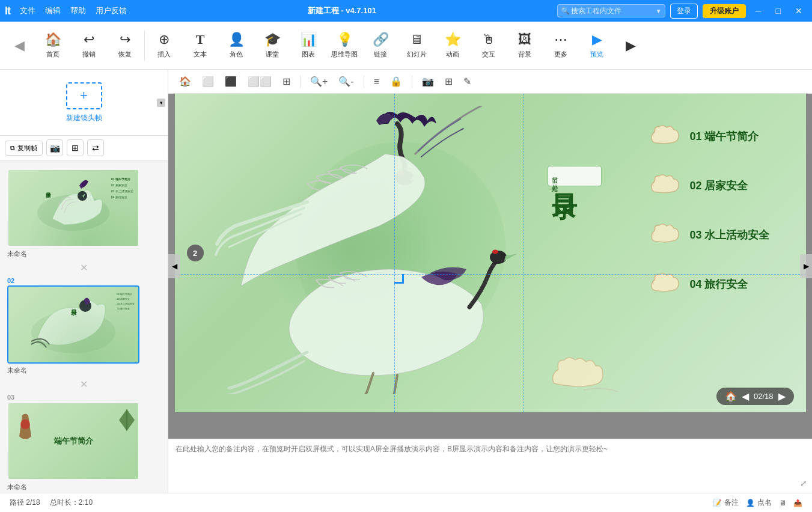 This screenshot has width=812, height=512. What do you see at coordinates (236, 54) in the screenshot?
I see `toolbar-role-label: 角色` at bounding box center [236, 54].